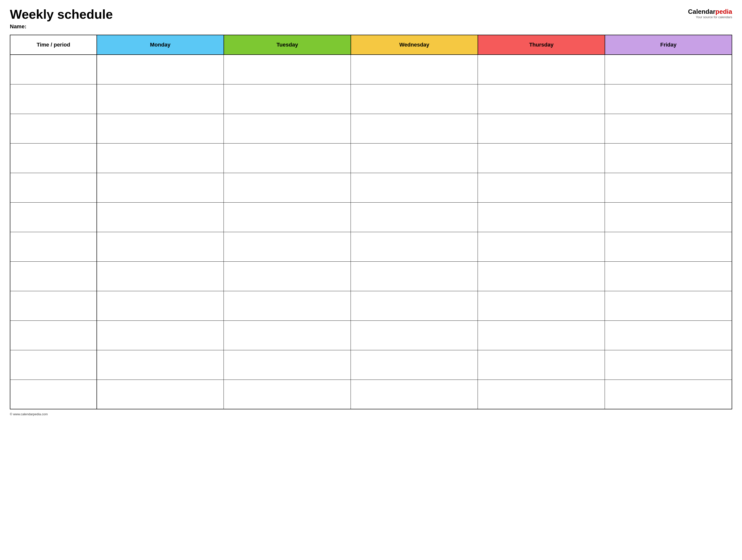  I want to click on logo-pedia: pedia, so click(724, 11).